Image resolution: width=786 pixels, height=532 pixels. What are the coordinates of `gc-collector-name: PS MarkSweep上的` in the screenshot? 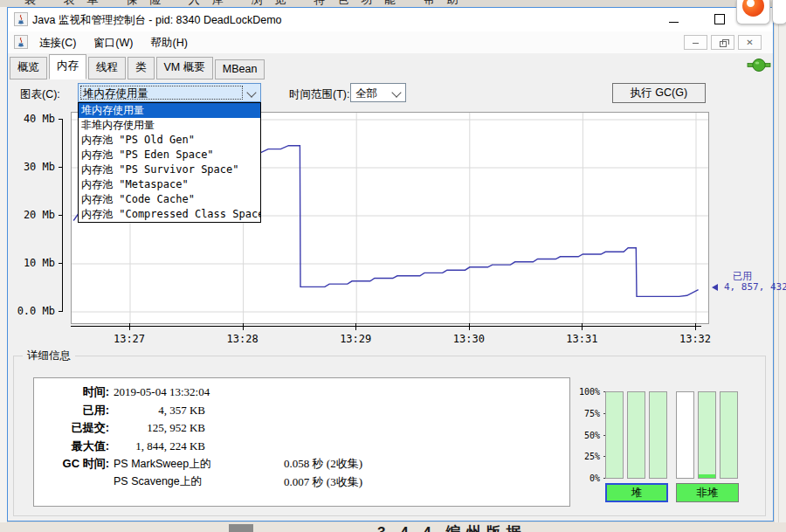 It's located at (182, 465).